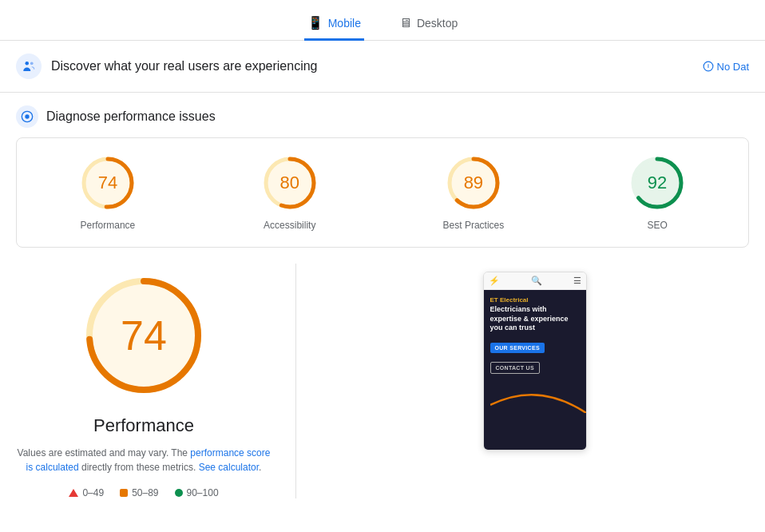  I want to click on real-users-section: Discover what your real users are experi…, so click(382, 67).